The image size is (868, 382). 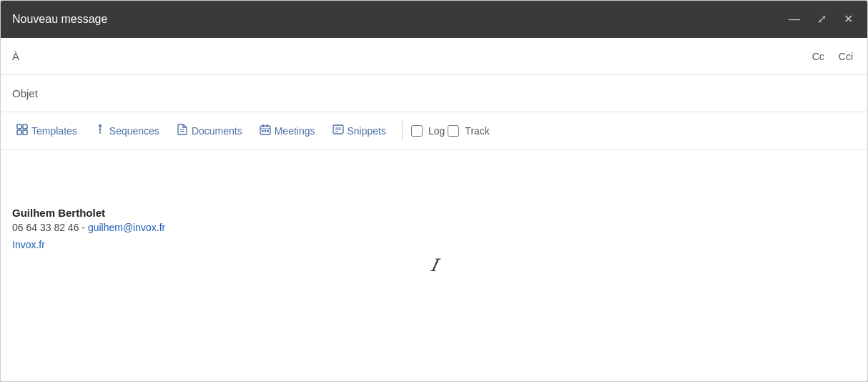 What do you see at coordinates (846, 57) in the screenshot?
I see `cci-button: Cci` at bounding box center [846, 57].